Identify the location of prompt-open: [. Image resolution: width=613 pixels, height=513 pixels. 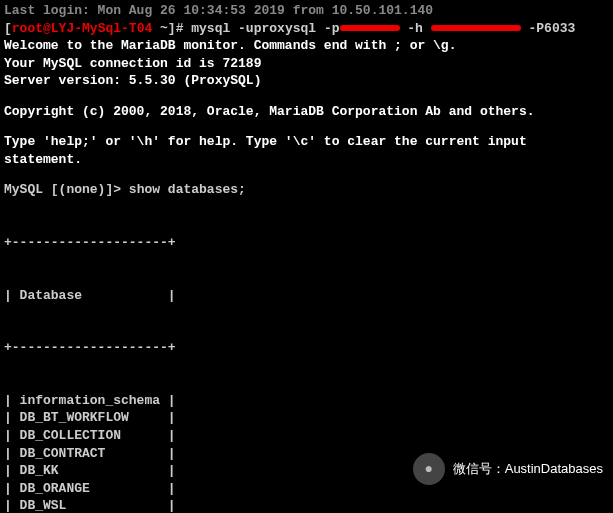
(8, 28).